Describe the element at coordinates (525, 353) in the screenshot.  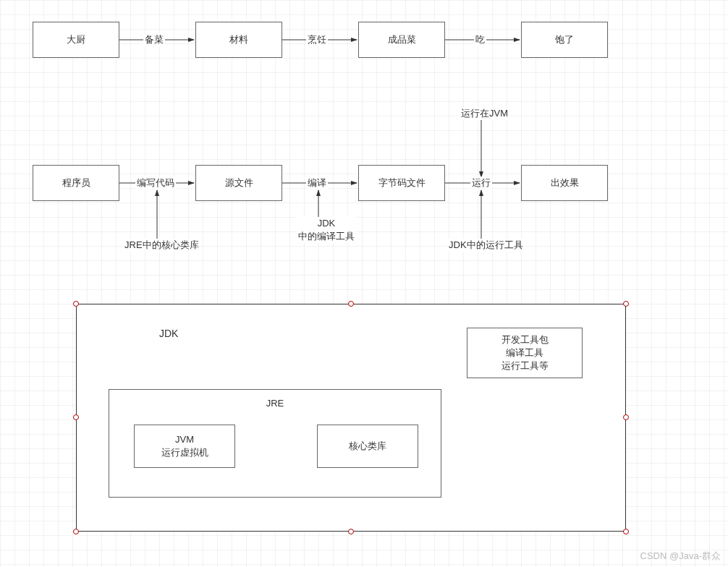
I see `box-dev-tools: 开发工具包 编译工具 运行工具等` at that location.